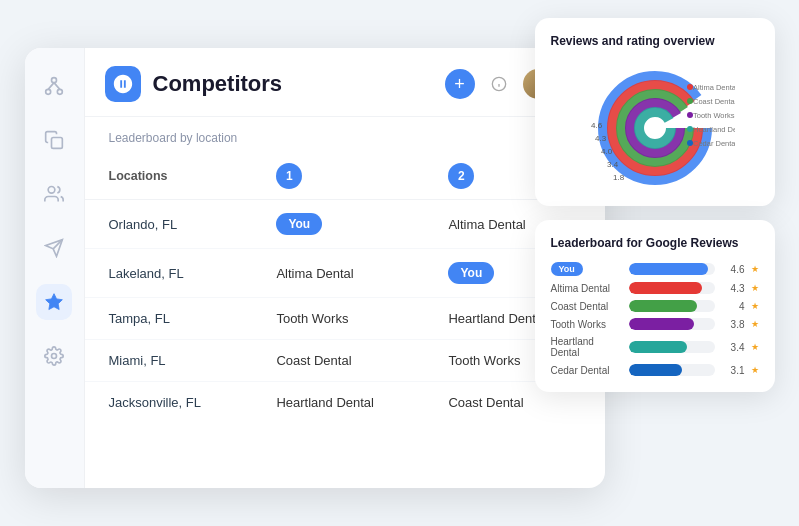  I want to click on sidebar-icon-copy, so click(54, 140).